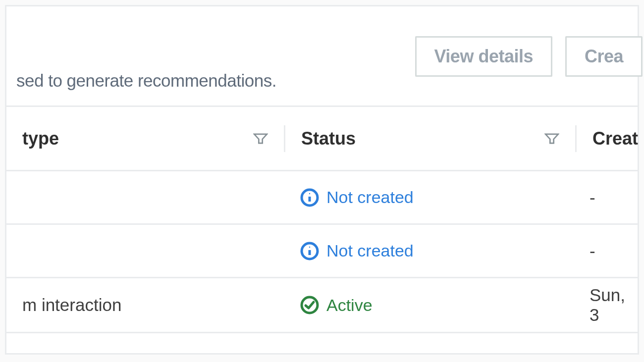 This screenshot has width=644, height=362. I want to click on column-header-type: type, so click(145, 139).